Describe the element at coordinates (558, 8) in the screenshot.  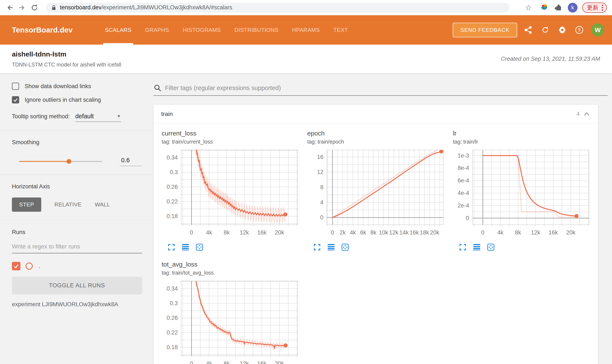
I see `extensions-puzzle-icon` at that location.